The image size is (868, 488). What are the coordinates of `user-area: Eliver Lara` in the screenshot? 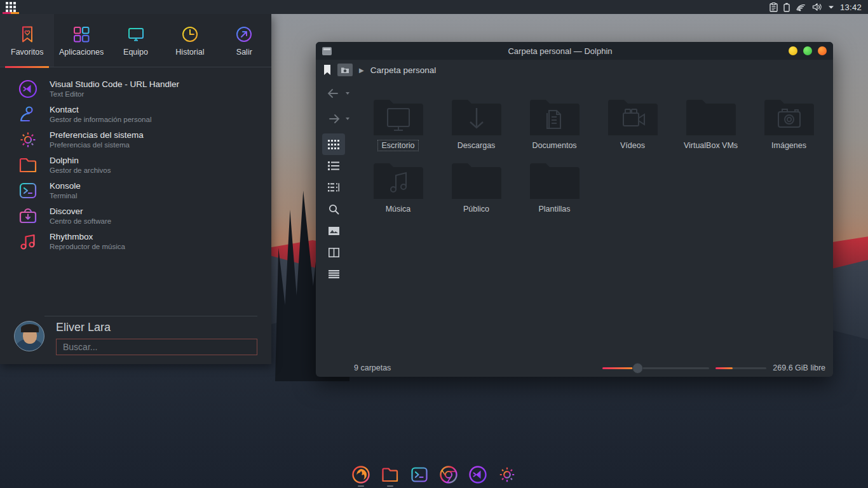 It's located at (136, 338).